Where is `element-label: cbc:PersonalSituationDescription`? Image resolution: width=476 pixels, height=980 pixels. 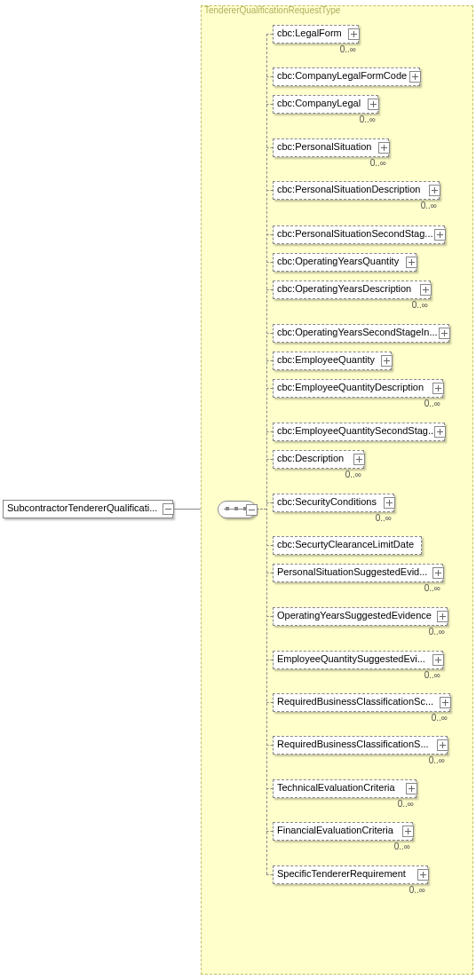
element-label: cbc:PersonalSituationDescription is located at coordinates (348, 189).